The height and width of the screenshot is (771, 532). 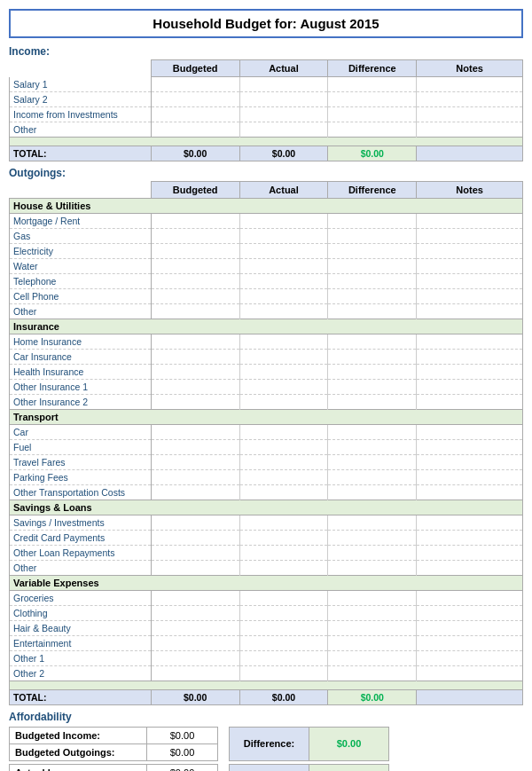 What do you see at coordinates (81, 99) in the screenshot?
I see `income-label-salary2: Salary 2` at bounding box center [81, 99].